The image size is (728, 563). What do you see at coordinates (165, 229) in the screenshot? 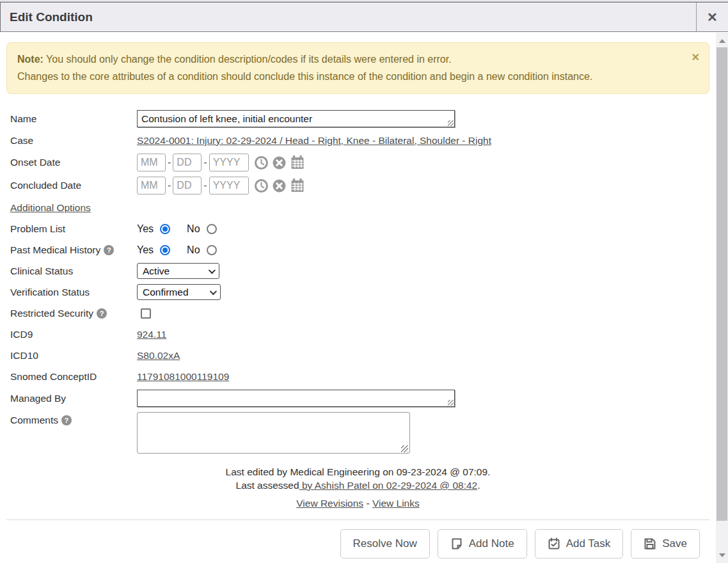
I see `problem-list-yes-radio` at bounding box center [165, 229].